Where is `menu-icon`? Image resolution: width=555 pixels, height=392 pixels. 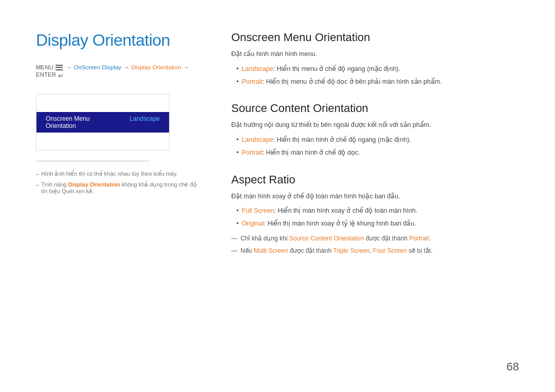 menu-icon is located at coordinates (59, 68).